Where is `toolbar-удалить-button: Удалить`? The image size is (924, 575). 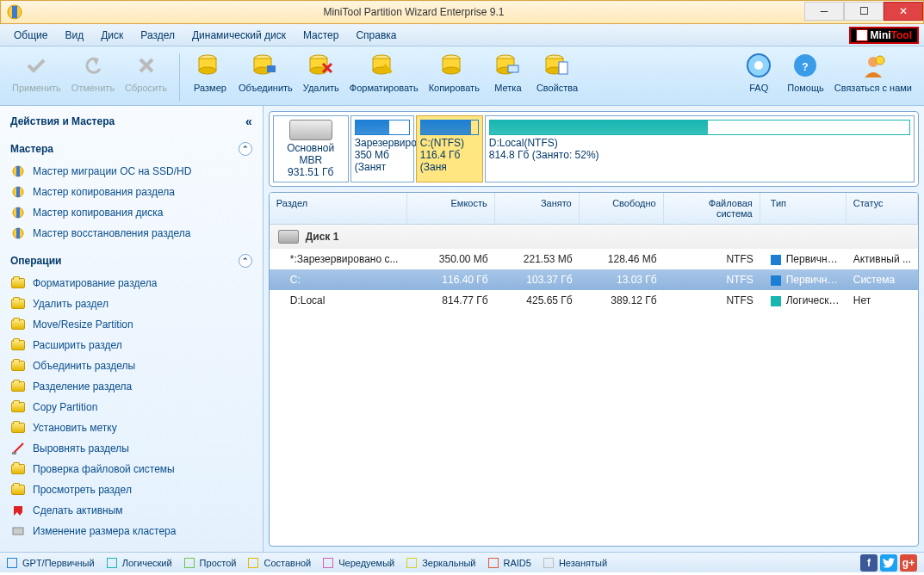 toolbar-удалить-button: Удалить is located at coordinates (321, 72).